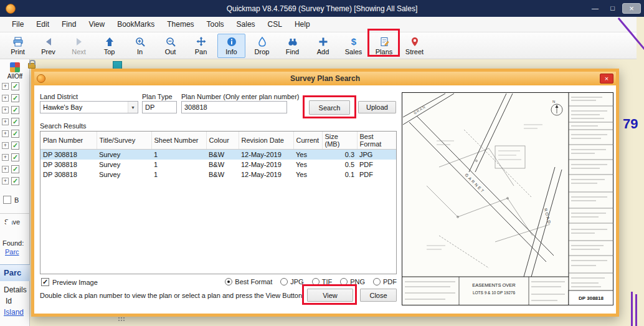 The height and width of the screenshot is (326, 644). What do you see at coordinates (293, 46) in the screenshot?
I see `toolbar-button-find: Find` at bounding box center [293, 46].